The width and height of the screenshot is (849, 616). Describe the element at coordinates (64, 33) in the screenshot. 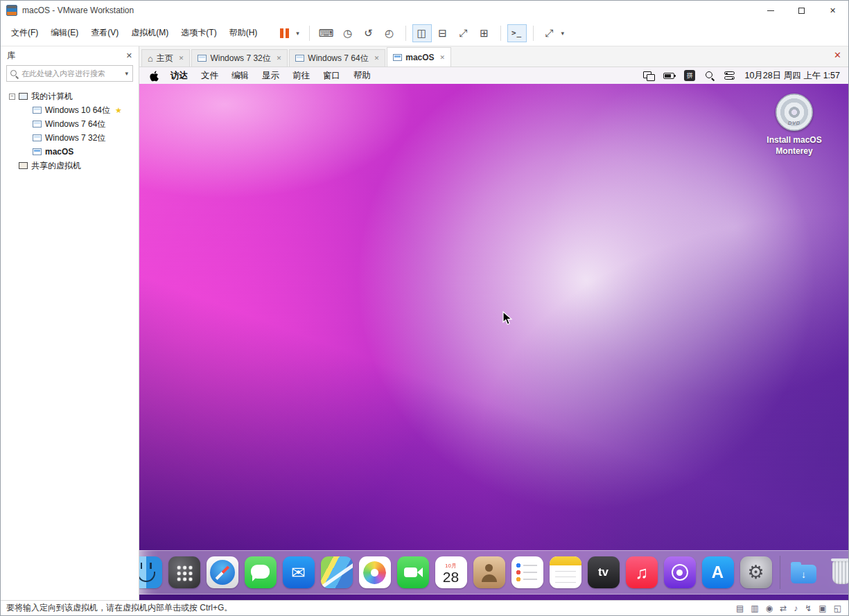

I see `menu-edit: 编辑(E)` at that location.